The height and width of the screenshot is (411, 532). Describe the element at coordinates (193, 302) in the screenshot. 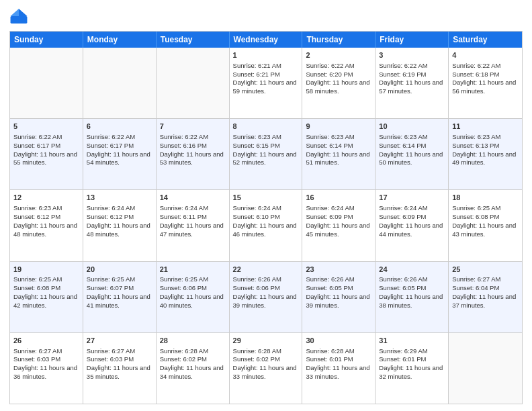

I see `day-info: Daylight: 11 hours and 40 minutes.` at that location.